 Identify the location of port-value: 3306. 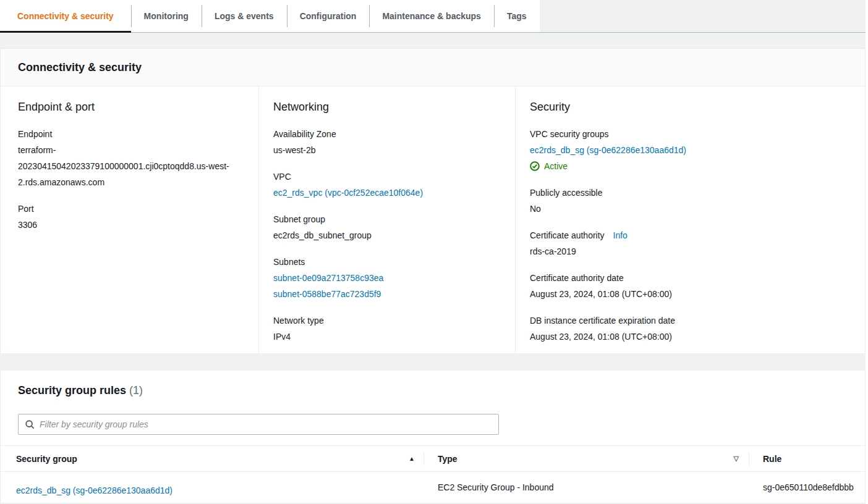
(131, 225).